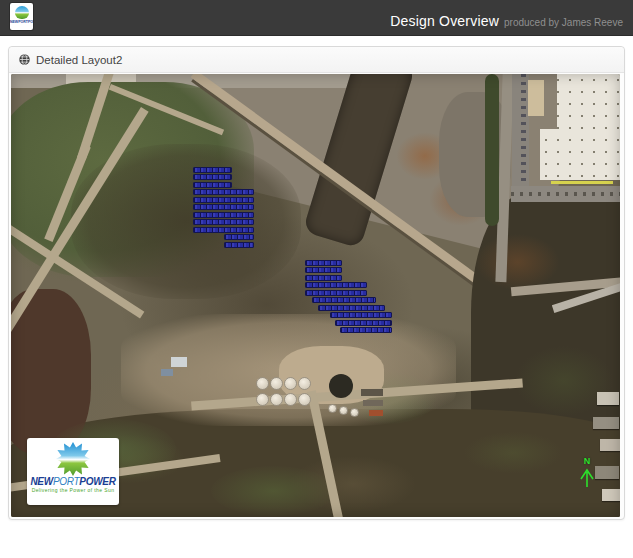 The width and height of the screenshot is (633, 558). Describe the element at coordinates (97, 482) in the screenshot. I see `brand-power: POWER` at that location.